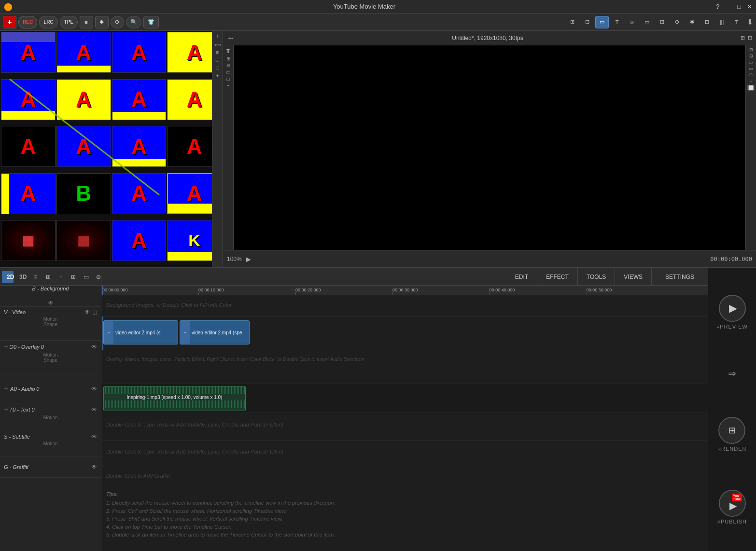  Describe the element at coordinates (139, 147) in the screenshot. I see `media-thumb-11: A` at that location.